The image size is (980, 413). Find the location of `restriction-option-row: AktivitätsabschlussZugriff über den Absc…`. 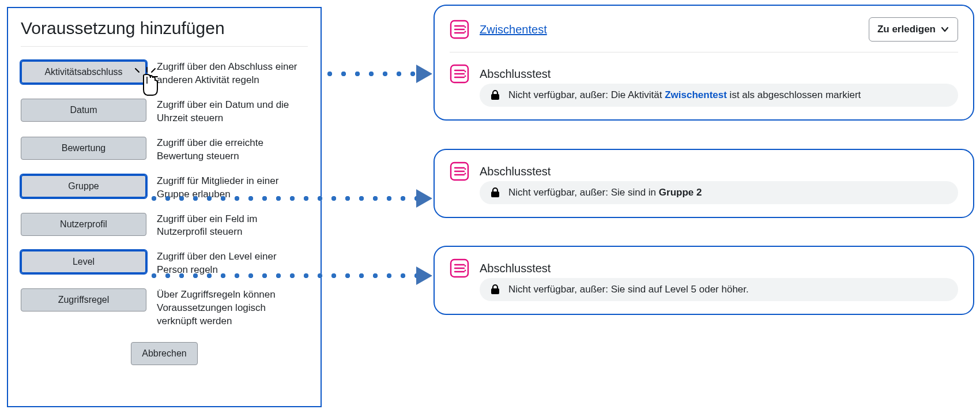

restriction-option-row: AktivitätsabschlussZugriff über den Absc… is located at coordinates (164, 76).